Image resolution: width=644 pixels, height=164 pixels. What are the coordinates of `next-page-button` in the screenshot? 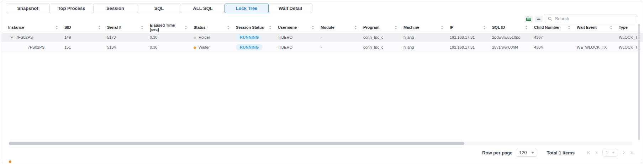 It's located at (624, 153).